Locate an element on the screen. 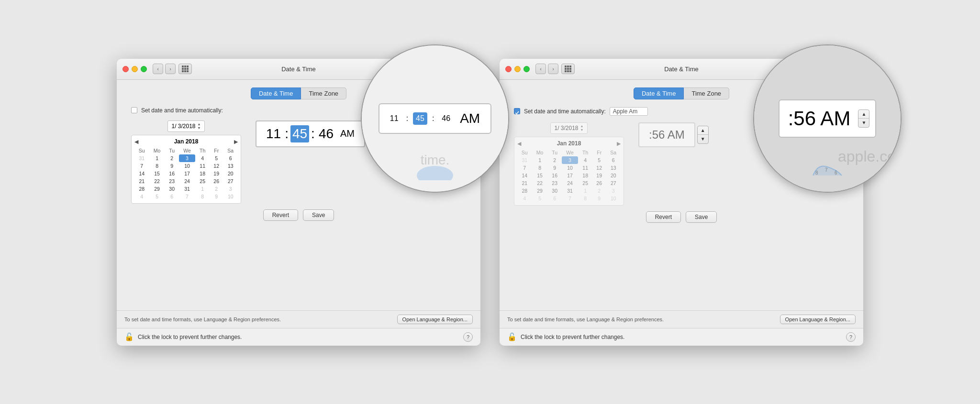 This screenshot has height=404, width=980. date-field-1: 1/ 3/2018 ▲ ▼ is located at coordinates (187, 126).